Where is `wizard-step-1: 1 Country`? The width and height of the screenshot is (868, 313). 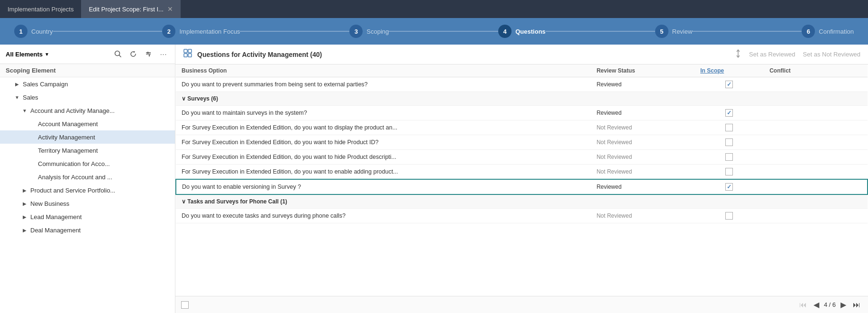
wizard-step-1: 1 Country is located at coordinates (34, 31).